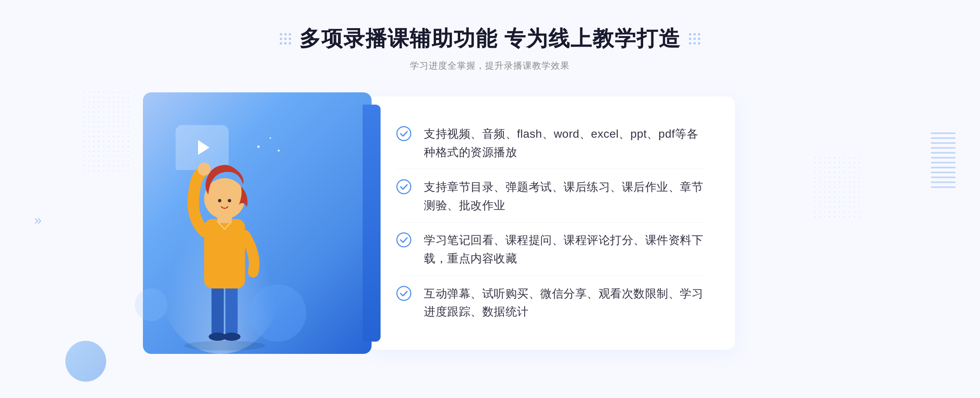 The width and height of the screenshot is (980, 398). Describe the element at coordinates (551, 144) in the screenshot. I see `feature-item-1: 支持视频、音频、flash、word、excel、ppt、pdf等各种格式的资源…` at that location.